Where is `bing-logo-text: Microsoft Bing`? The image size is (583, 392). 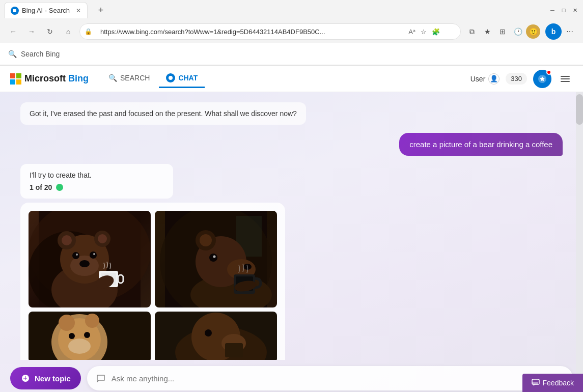
bing-logo-text: Microsoft Bing is located at coordinates (57, 78).